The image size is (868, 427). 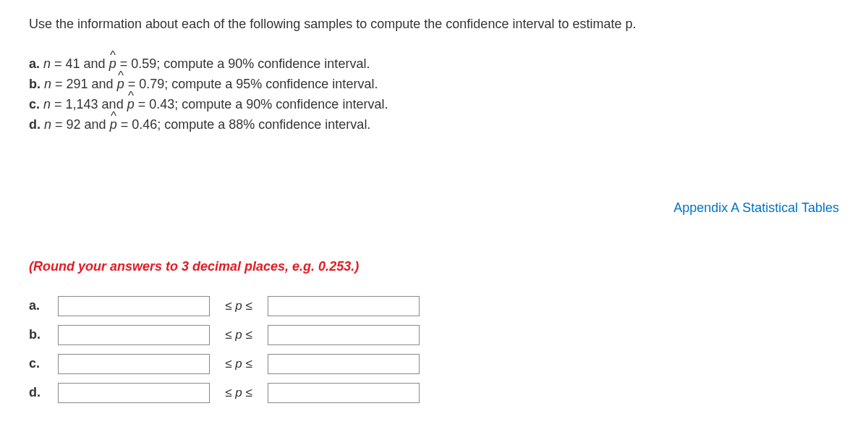 What do you see at coordinates (162, 104) in the screenshot?
I see `phat-value: 0.43` at bounding box center [162, 104].